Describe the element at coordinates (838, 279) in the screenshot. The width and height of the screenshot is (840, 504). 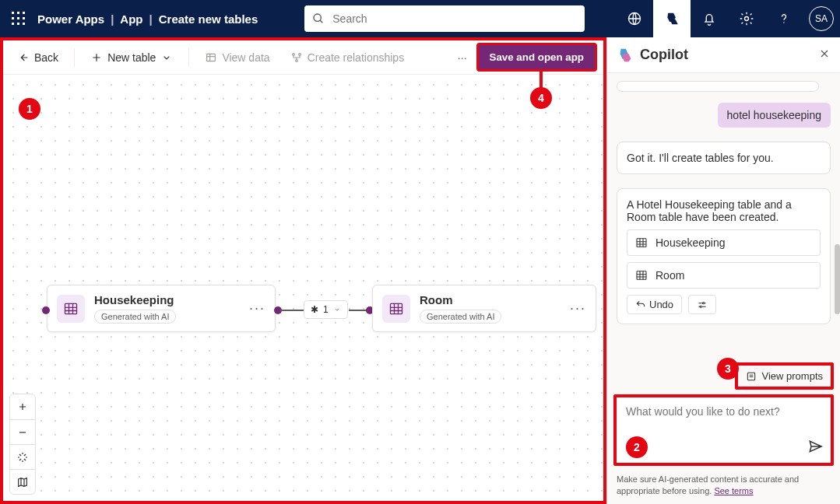
I see `scrollbar-thumb` at that location.